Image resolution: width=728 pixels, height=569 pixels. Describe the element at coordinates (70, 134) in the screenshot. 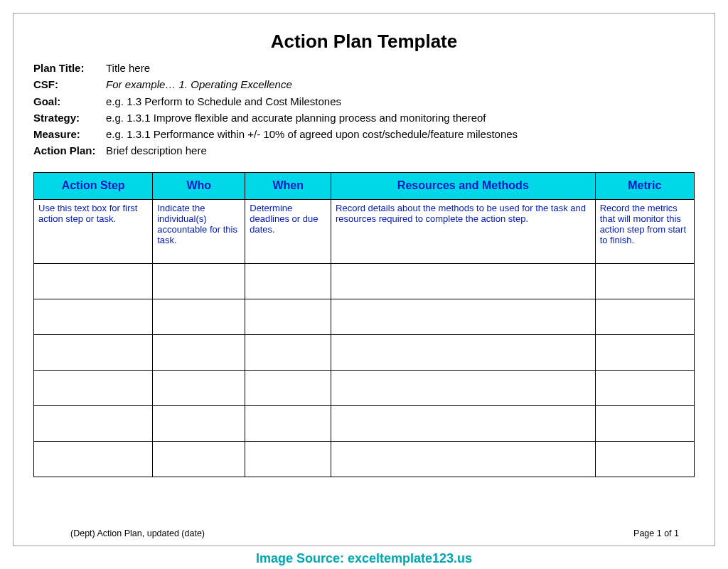

I see `meta-label: Measure:` at that location.